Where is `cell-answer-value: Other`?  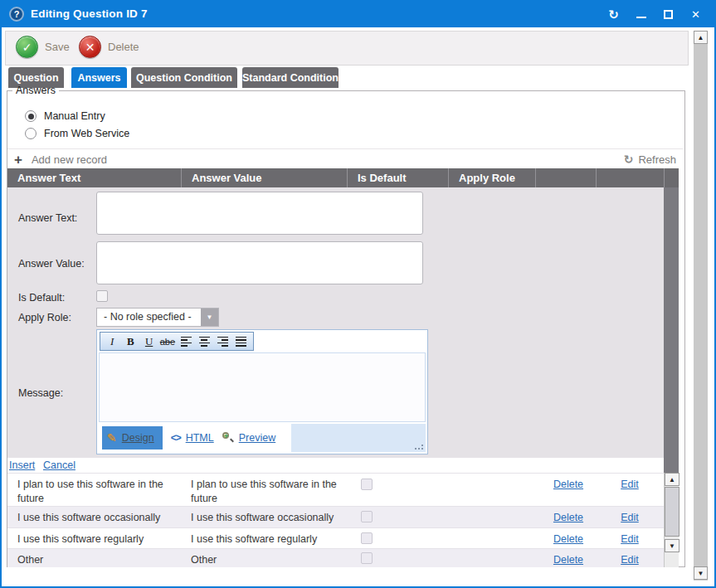 cell-answer-value: Other is located at coordinates (270, 561).